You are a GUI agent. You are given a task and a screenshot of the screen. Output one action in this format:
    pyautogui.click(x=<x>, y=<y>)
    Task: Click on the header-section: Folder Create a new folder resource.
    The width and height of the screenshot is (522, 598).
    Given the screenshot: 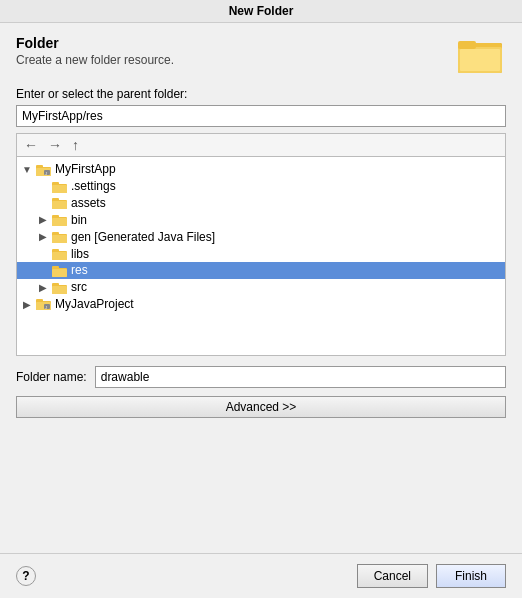 What is the action you would take?
    pyautogui.click(x=261, y=55)
    